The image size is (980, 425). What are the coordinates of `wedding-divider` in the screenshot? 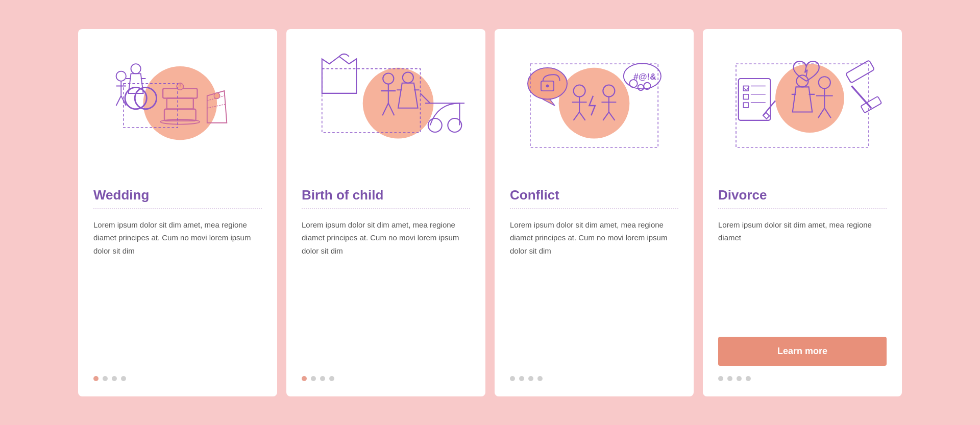 It's located at (178, 209).